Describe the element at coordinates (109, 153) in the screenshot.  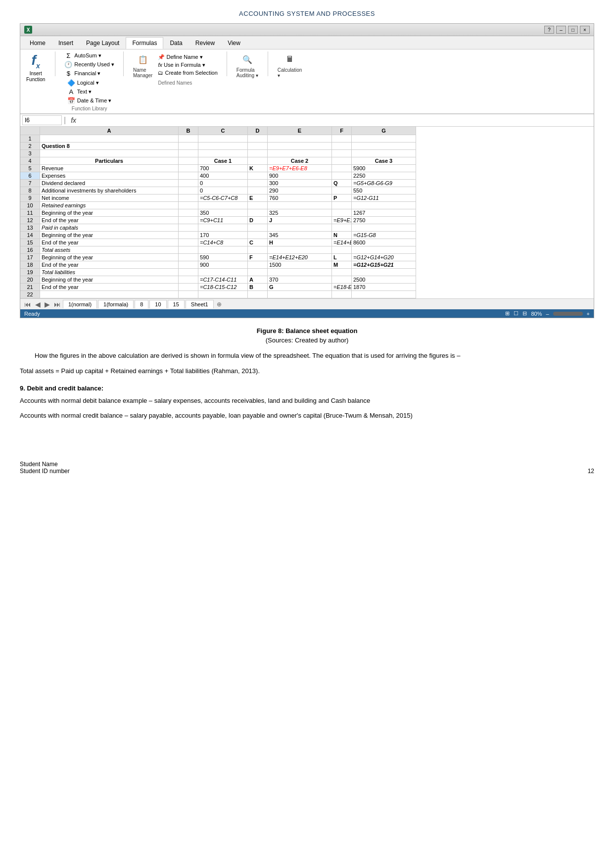
I see `cell-a3` at that location.